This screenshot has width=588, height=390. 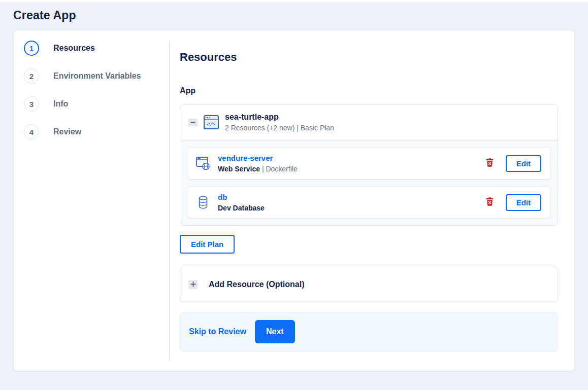 I want to click on step-resources: 1 Resources, so click(x=96, y=48).